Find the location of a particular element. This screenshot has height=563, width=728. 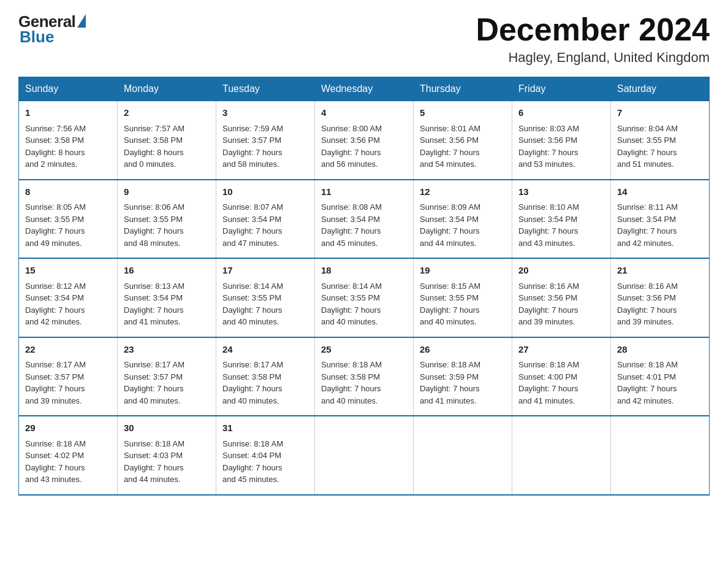

day-number: 6 is located at coordinates (561, 113).